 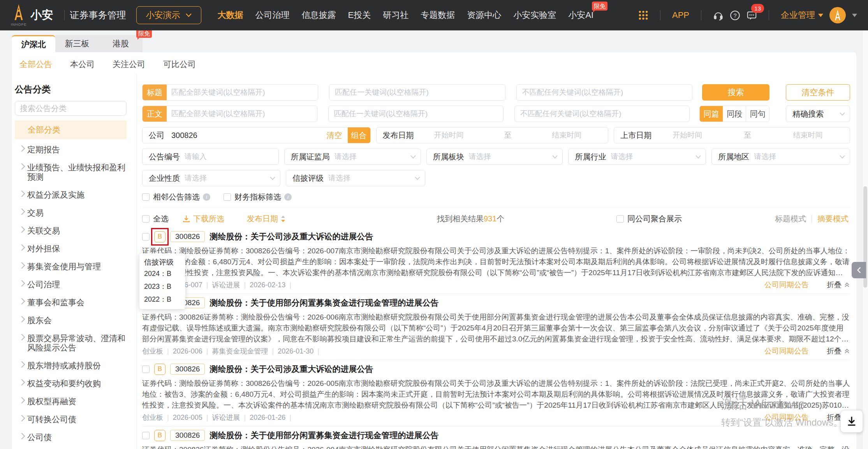 I want to click on app-link: APP, so click(x=681, y=15).